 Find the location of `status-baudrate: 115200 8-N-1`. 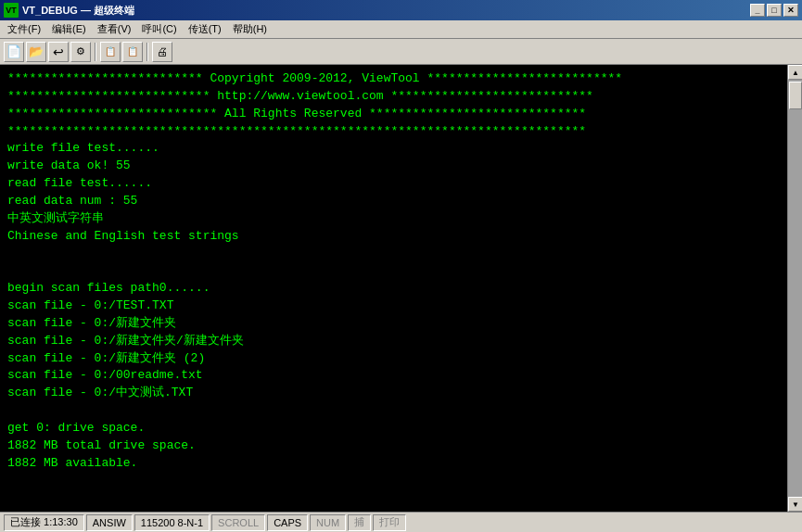

status-baudrate: 115200 8-N-1 is located at coordinates (172, 523).